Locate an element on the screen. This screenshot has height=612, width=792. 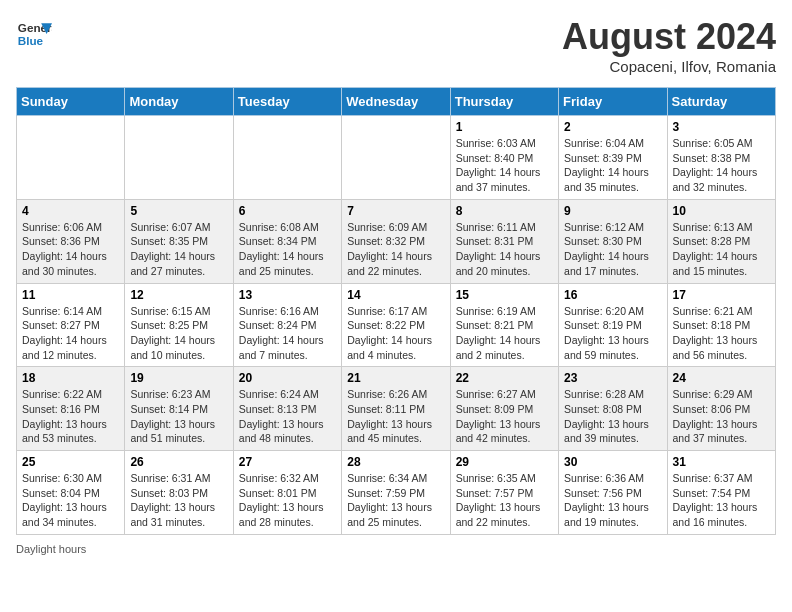
day-info: Sunrise: 6:16 AMSunset: 8:24 PMDaylight:… is located at coordinates (288, 334).